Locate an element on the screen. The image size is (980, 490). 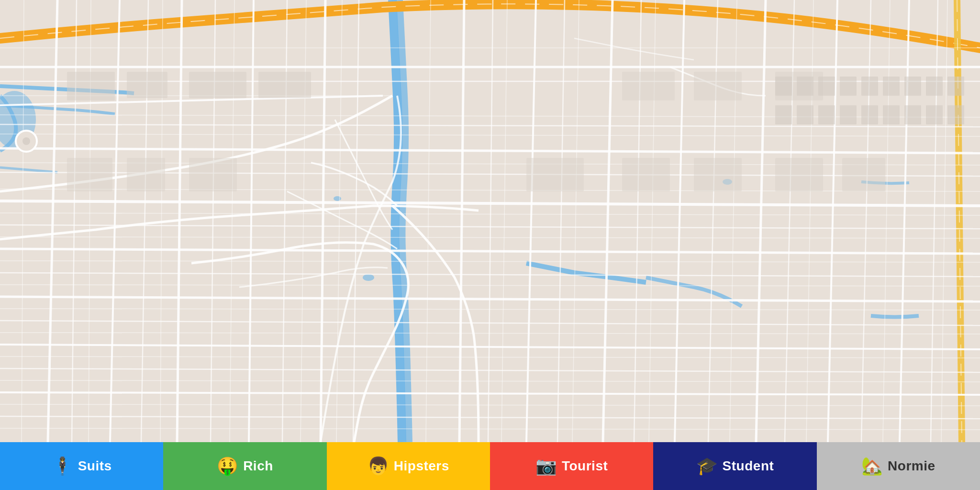
tab-student: 🎓 Student is located at coordinates (735, 466).